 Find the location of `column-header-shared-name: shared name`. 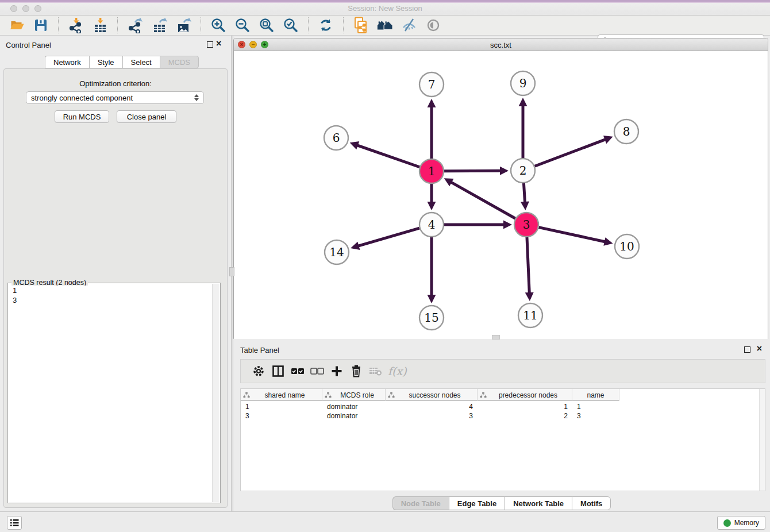

column-header-shared-name: shared name is located at coordinates (282, 395).